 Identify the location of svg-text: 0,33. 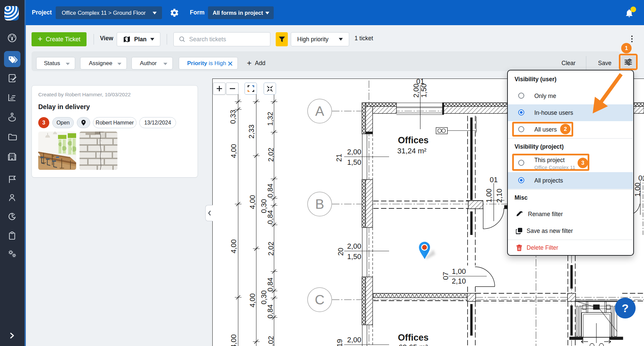
(233, 117).